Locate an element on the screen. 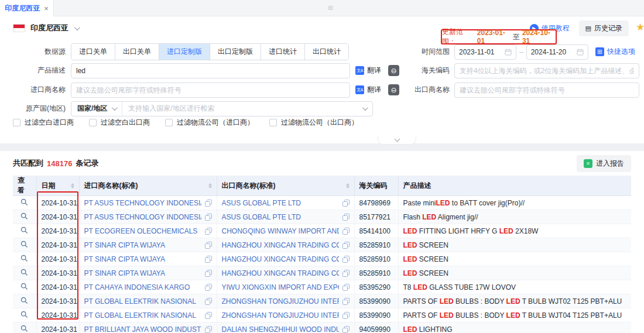 The width and height of the screenshot is (644, 333). hs-code-input is located at coordinates (547, 71).